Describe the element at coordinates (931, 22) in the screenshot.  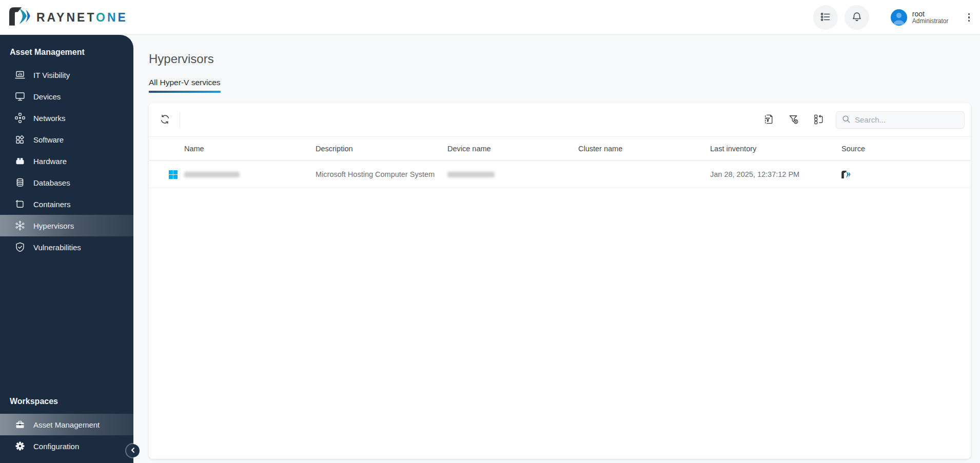
I see `user-role: Administrator` at that location.